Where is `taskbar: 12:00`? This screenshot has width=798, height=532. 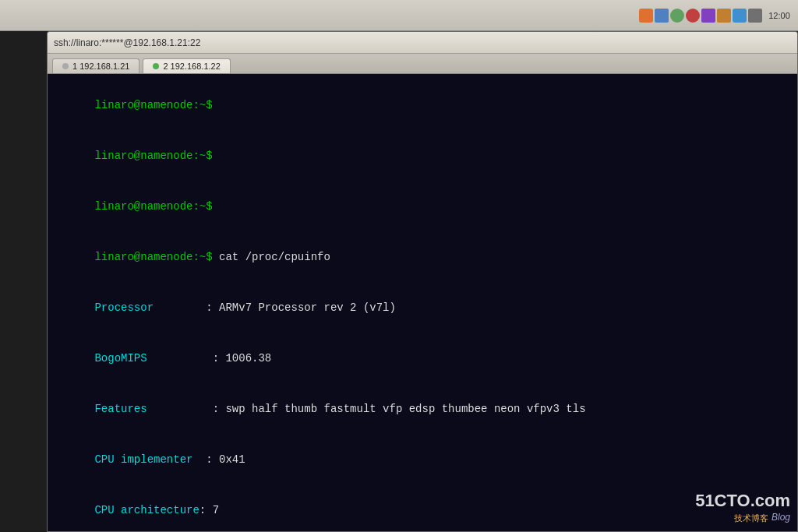
taskbar: 12:00 is located at coordinates (399, 16).